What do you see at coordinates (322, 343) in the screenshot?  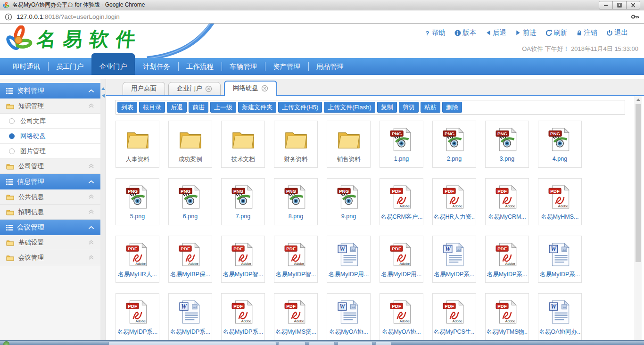 I see `windows-taskbar` at bounding box center [322, 343].